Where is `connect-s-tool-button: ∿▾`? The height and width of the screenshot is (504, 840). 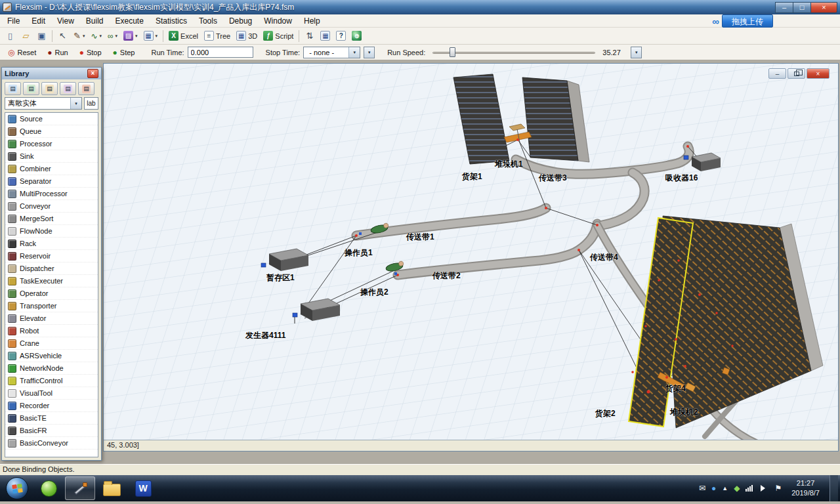
connect-s-tool-button: ∿▾ is located at coordinates (96, 36).